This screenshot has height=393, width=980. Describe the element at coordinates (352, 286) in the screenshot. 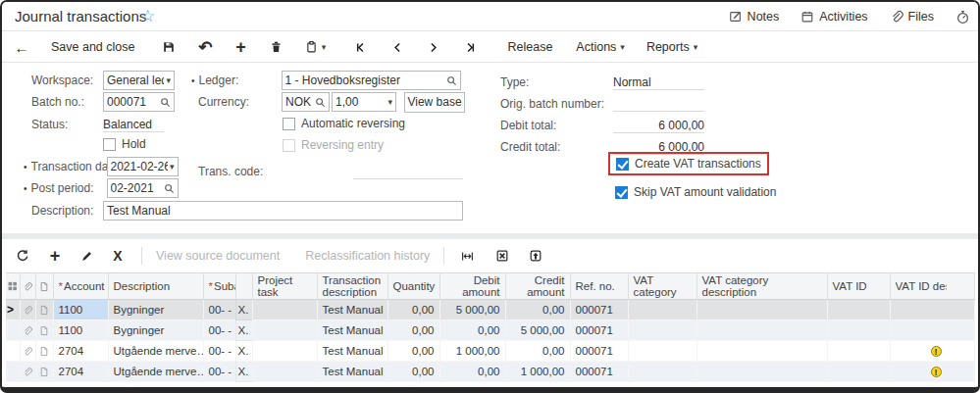

I see `column-header-transaction-description: Transaction description` at that location.